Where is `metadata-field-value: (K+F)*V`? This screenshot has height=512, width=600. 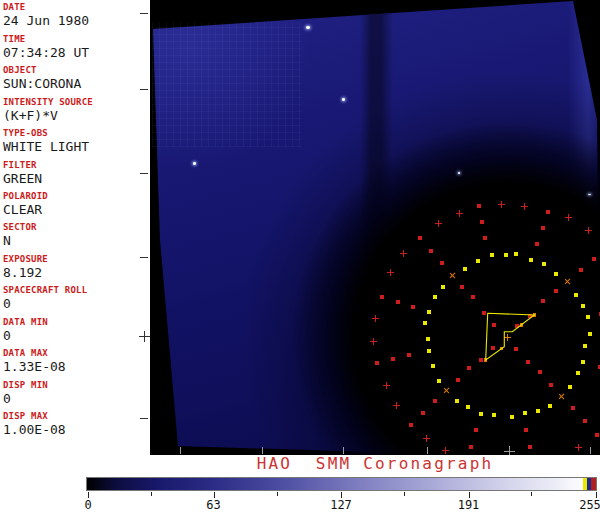 metadata-field-value: (K+F)*V is located at coordinates (76, 116).